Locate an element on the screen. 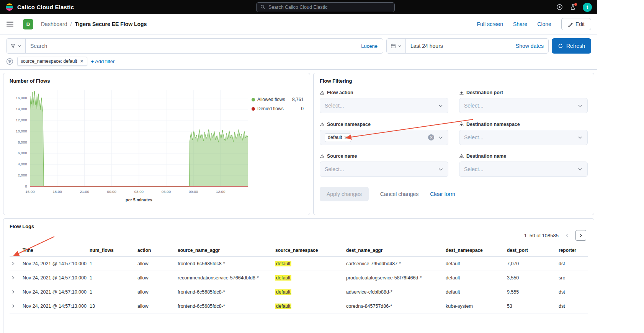  edit-button: Edit is located at coordinates (576, 24).